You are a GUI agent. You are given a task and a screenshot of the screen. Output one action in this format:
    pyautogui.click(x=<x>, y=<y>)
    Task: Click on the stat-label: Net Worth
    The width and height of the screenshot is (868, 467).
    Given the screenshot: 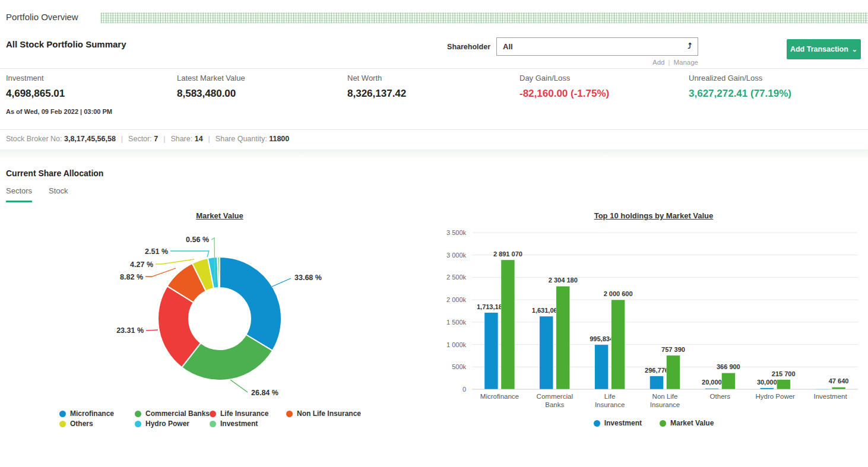 What is the action you would take?
    pyautogui.click(x=376, y=78)
    